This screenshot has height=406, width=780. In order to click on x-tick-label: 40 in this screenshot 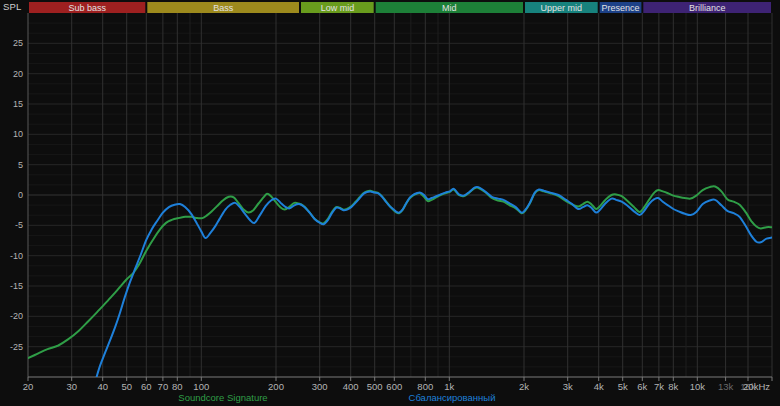, I will do `click(102, 386)`.